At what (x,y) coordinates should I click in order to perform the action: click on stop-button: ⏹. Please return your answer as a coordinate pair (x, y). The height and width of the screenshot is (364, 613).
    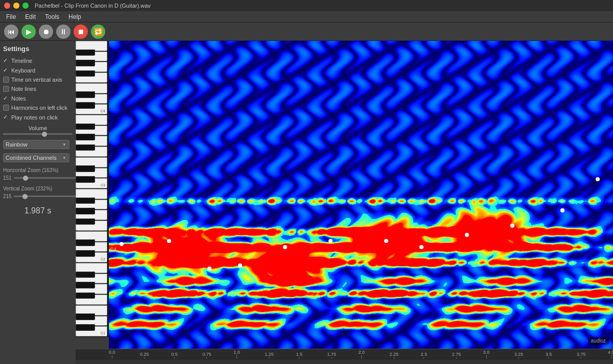
    Looking at the image, I should click on (81, 32).